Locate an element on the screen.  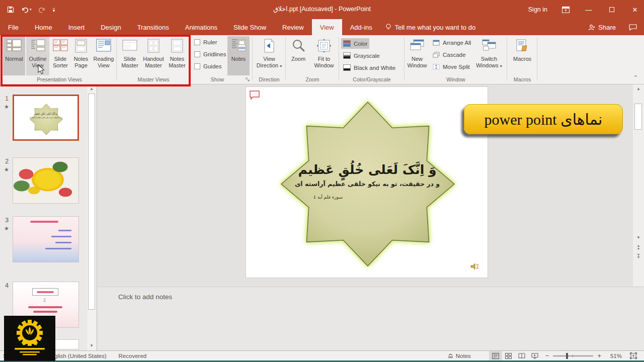
slide-1-preview: وَ اِنَّکَ لَعَلی خُلُقٍ عَظیمو در حقیقت… is located at coordinates (46, 118).